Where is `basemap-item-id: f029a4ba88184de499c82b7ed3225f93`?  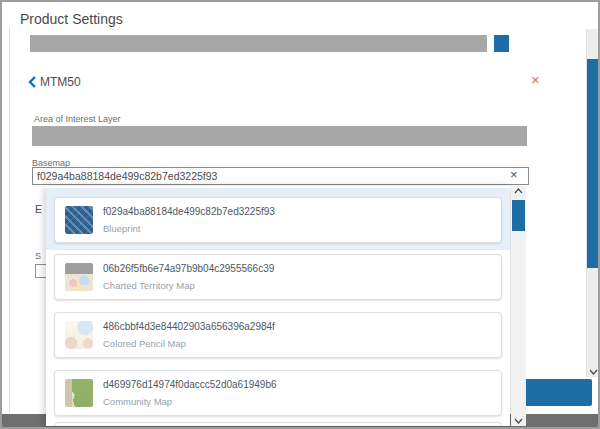 basemap-item-id: f029a4ba88184de499c82b7ed3225f93 is located at coordinates (189, 212).